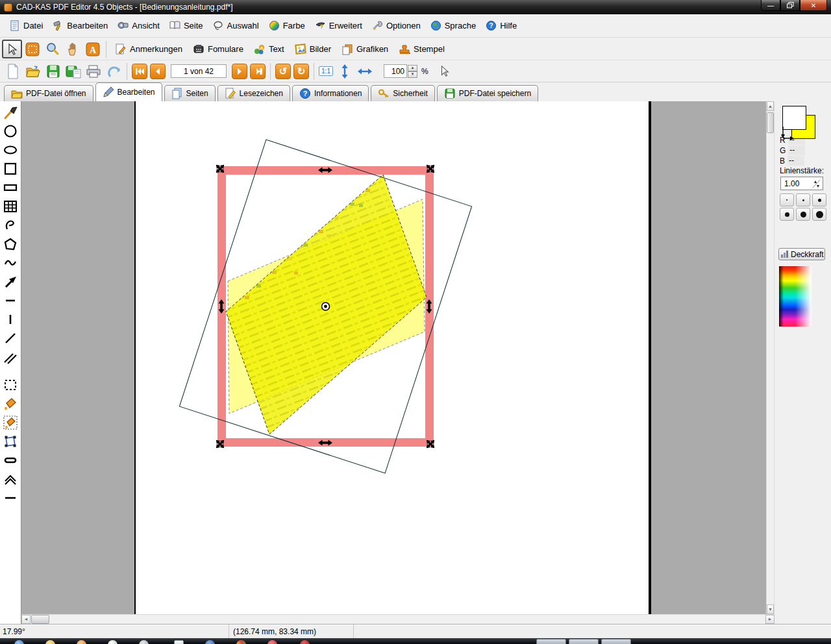  What do you see at coordinates (301, 71) in the screenshot?
I see `rotate-right-button: ↻` at bounding box center [301, 71].